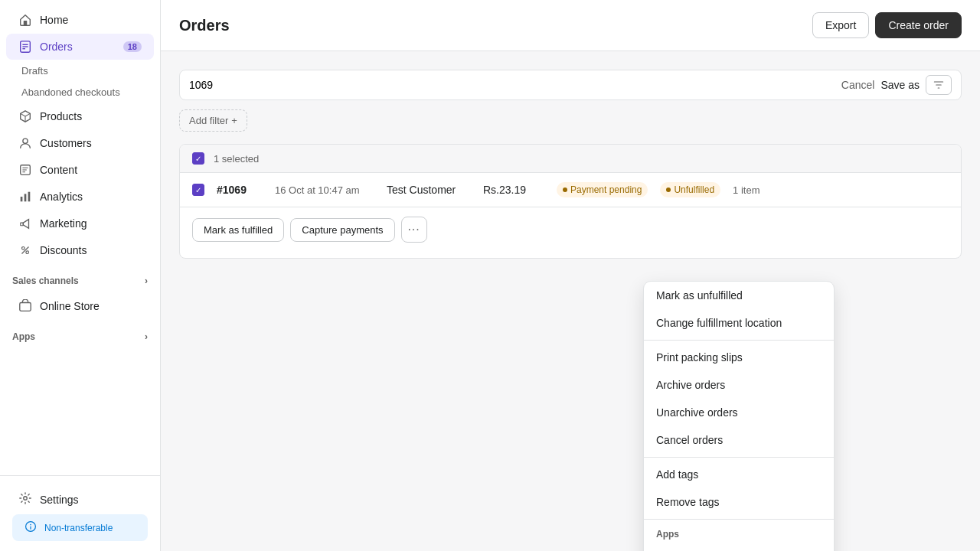 The width and height of the screenshot is (980, 551). I want to click on apps-label: Apps, so click(24, 337).